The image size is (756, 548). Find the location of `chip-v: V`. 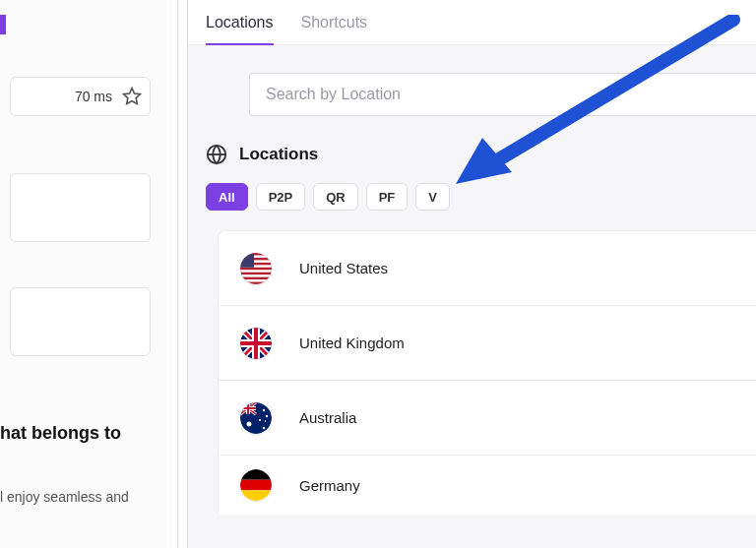

chip-v: V is located at coordinates (433, 197).